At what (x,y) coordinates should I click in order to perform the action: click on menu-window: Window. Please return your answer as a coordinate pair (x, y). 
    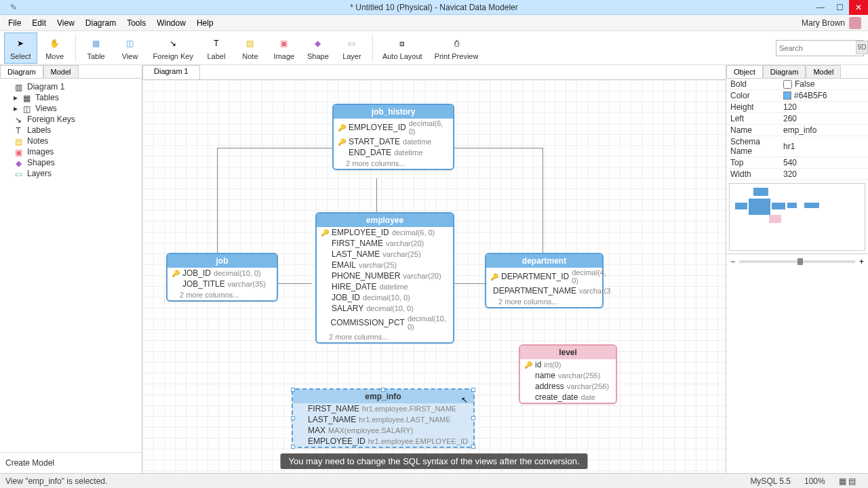
    Looking at the image, I should click on (171, 23).